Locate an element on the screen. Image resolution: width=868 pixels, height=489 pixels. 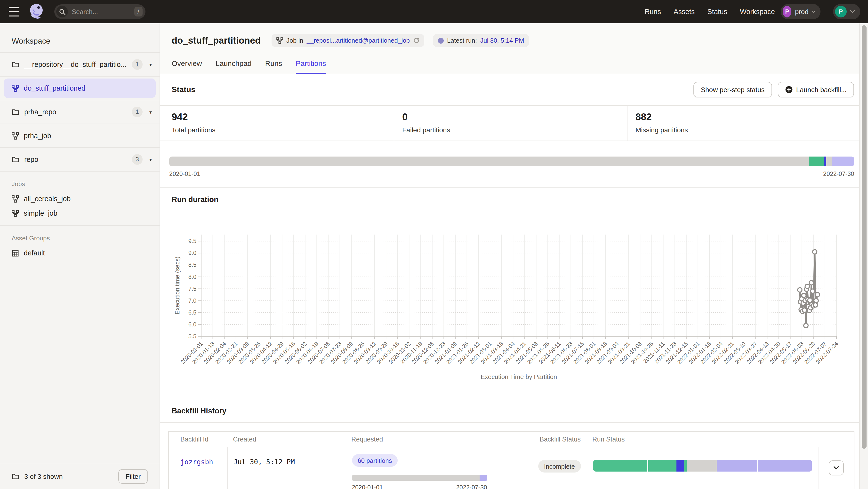
sidebar-item-prha-job: prha_job is located at coordinates (80, 135).